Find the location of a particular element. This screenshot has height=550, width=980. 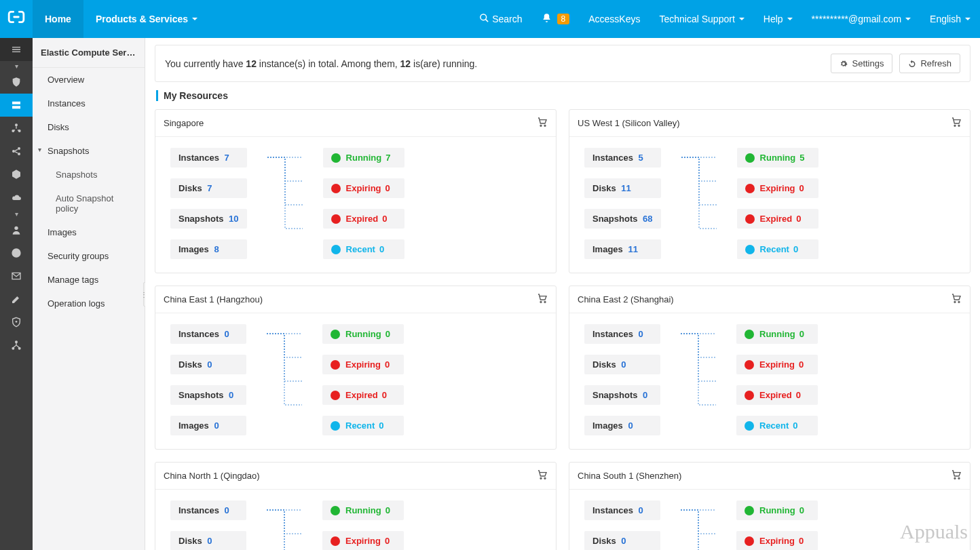

metric-images: Images 11 is located at coordinates (623, 250).